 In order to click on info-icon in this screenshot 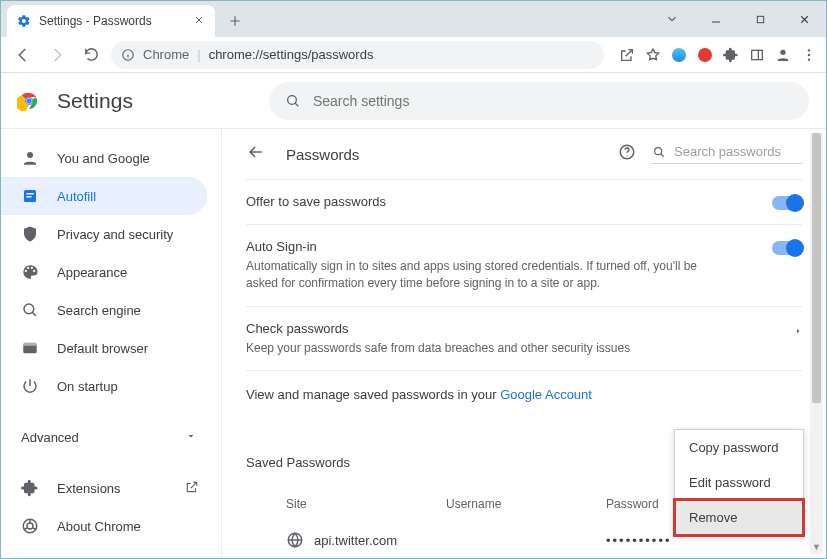, I will do `click(128, 55)`.